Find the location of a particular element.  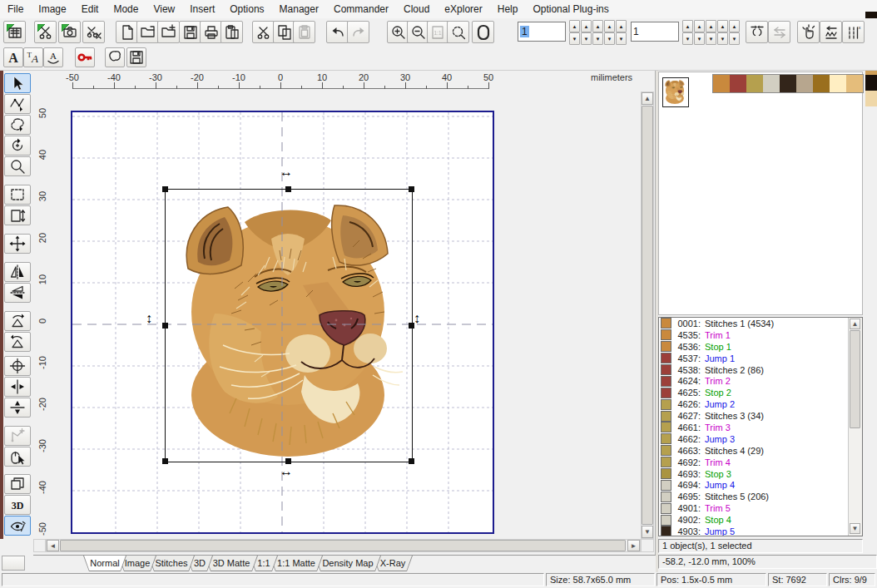

save-small-button is located at coordinates (136, 57).